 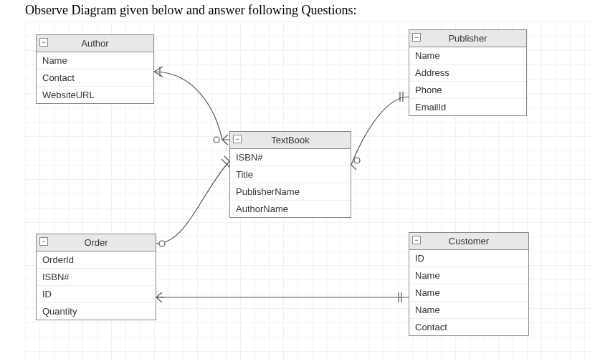 I want to click on entity-attr: Address, so click(x=467, y=72).